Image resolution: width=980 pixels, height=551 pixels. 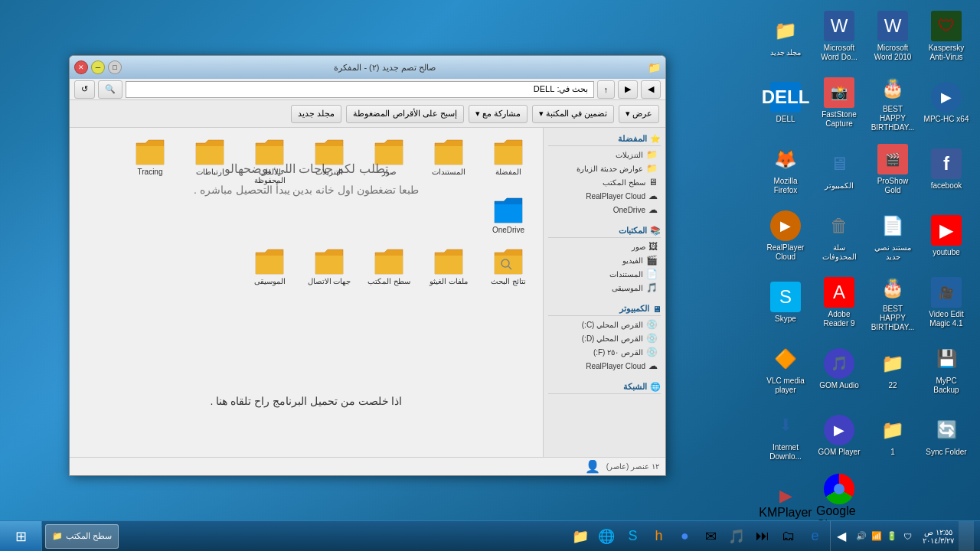 I want to click on taskbar-chrome-icon: ●, so click(x=684, y=536).